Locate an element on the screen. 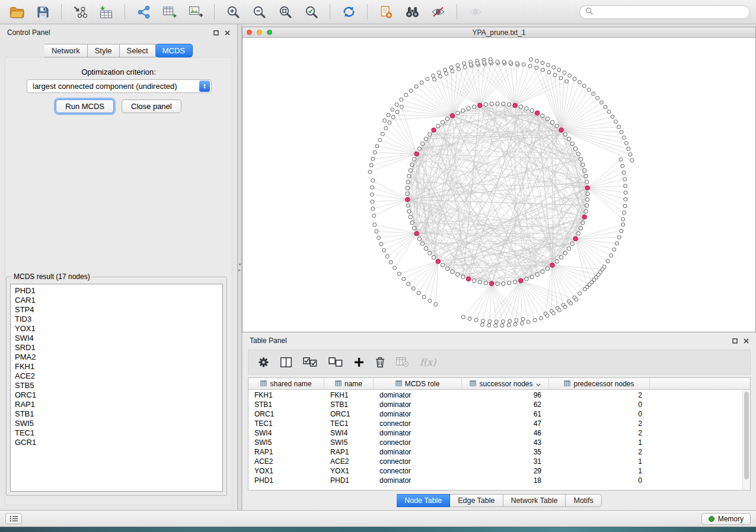  column-header: predecessor nodes is located at coordinates (599, 384).